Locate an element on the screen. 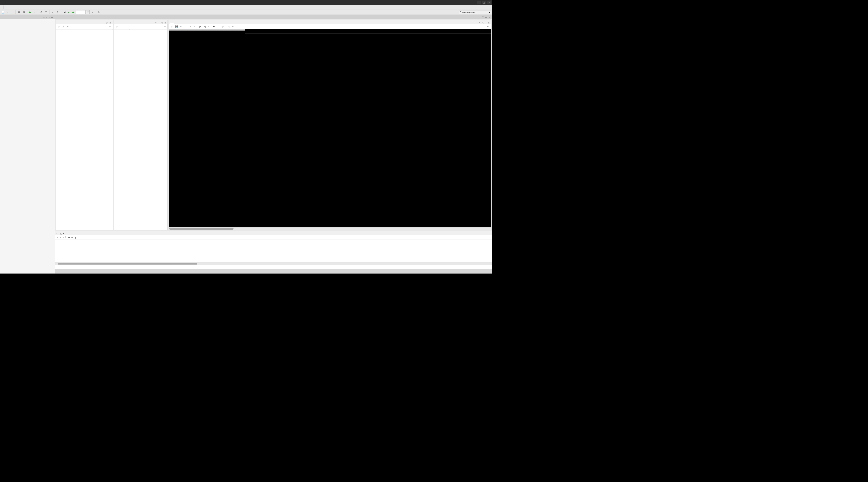 This screenshot has width=868, height=482. run-step-icon is located at coordinates (73, 12).